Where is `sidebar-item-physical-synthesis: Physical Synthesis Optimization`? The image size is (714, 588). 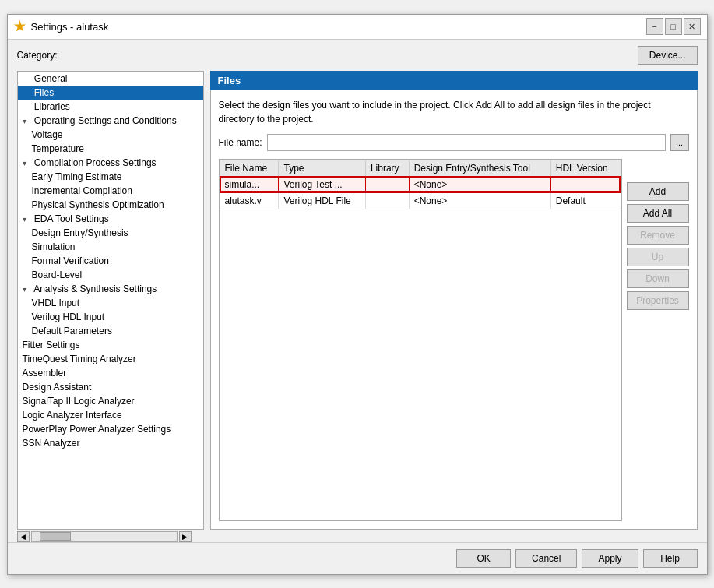 sidebar-item-physical-synthesis: Physical Synthesis Optimization is located at coordinates (111, 205).